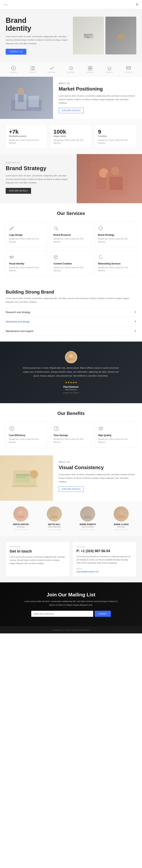 The height and width of the screenshot is (868, 142). I want to click on header: logo ≡, so click(71, 5).